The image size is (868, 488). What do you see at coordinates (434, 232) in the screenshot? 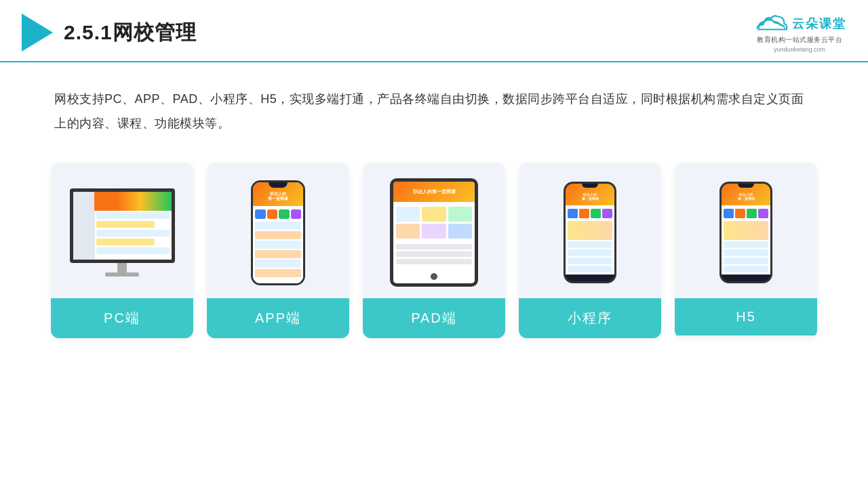
I see `tablet-screen: 职达人的第一堂网课` at bounding box center [434, 232].